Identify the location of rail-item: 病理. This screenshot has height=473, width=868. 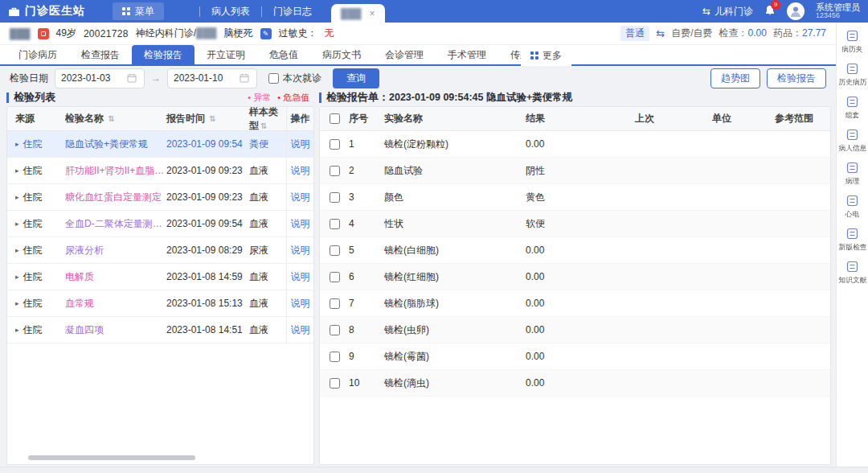
(852, 174).